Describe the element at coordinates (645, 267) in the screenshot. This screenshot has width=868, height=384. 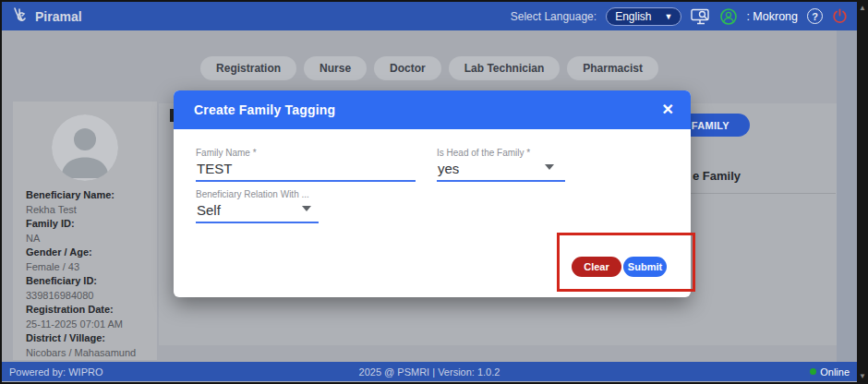
I see `submit-button: Submit` at that location.